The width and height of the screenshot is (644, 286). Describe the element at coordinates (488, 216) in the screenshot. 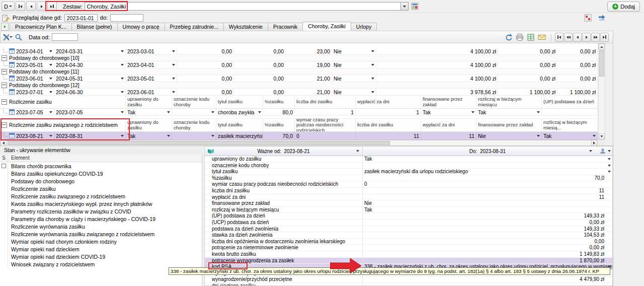

I see `property-value: 149,33 zł` at that location.